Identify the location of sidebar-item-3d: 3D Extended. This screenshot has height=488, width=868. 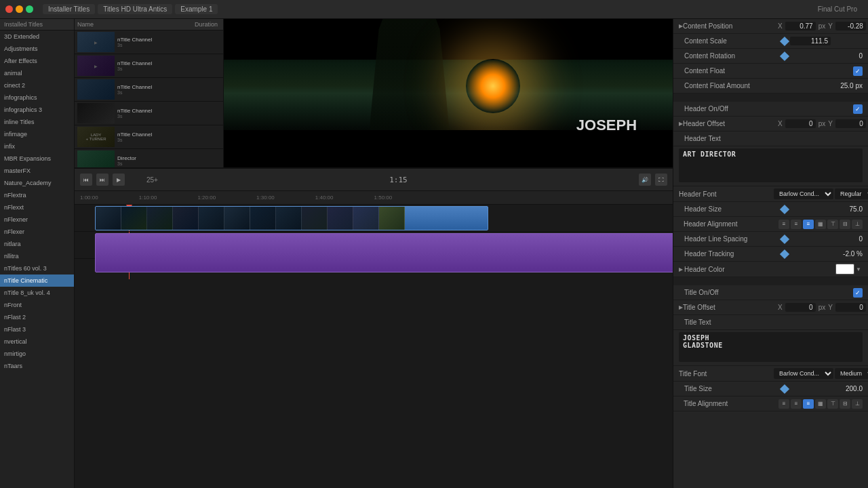
(37, 37).